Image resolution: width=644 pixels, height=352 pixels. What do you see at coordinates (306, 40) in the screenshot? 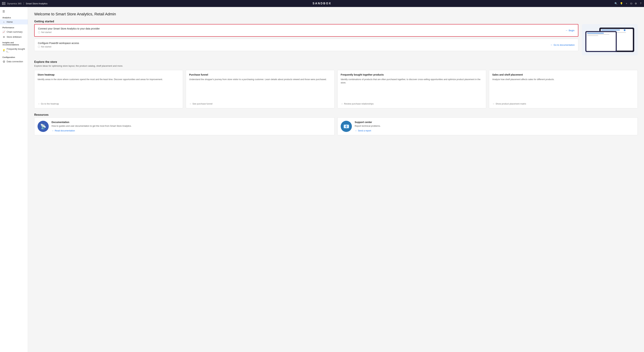
I see `getting-started-cards: Connect your Smart Store Analytics to yo…` at bounding box center [306, 40].